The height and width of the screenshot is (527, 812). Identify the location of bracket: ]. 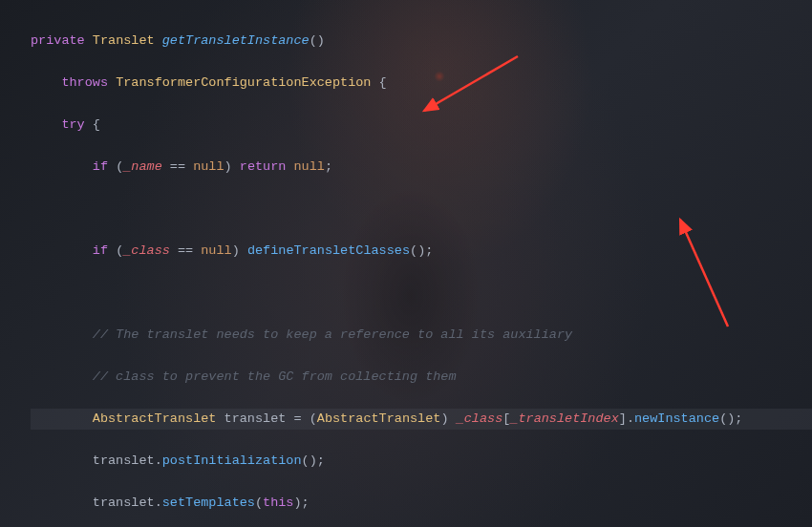
(623, 418).